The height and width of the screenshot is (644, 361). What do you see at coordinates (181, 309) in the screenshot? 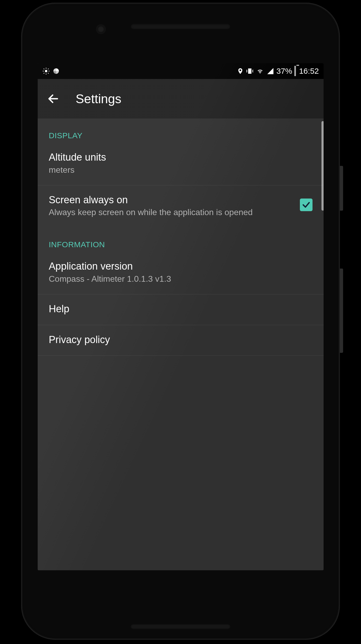
I see `row-title: Help` at bounding box center [181, 309].